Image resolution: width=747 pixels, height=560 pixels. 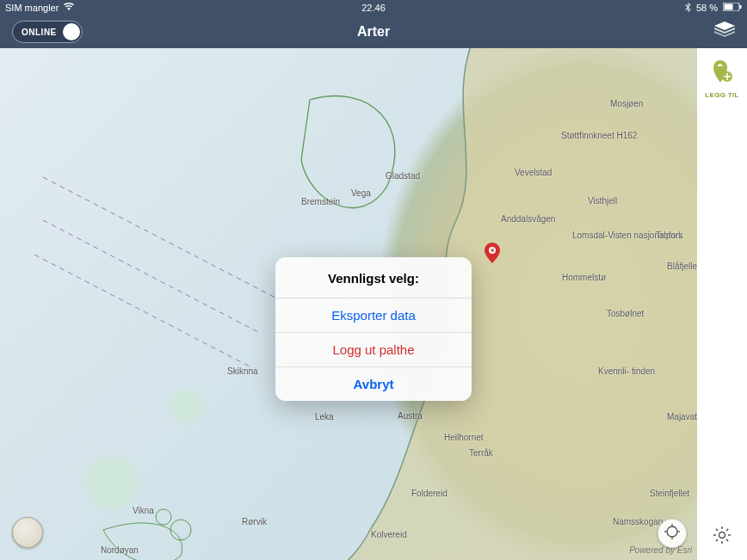 What do you see at coordinates (732, 8) in the screenshot?
I see `battery-icon` at bounding box center [732, 8].